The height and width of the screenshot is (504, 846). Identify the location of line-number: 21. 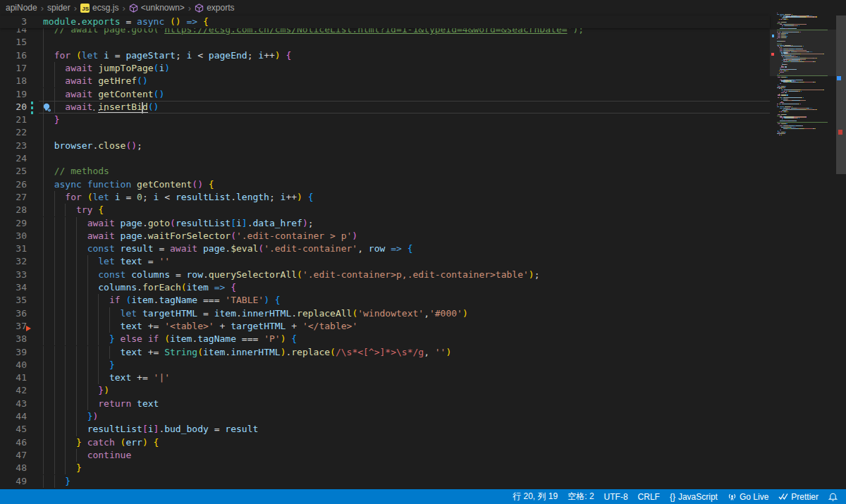
(13, 120).